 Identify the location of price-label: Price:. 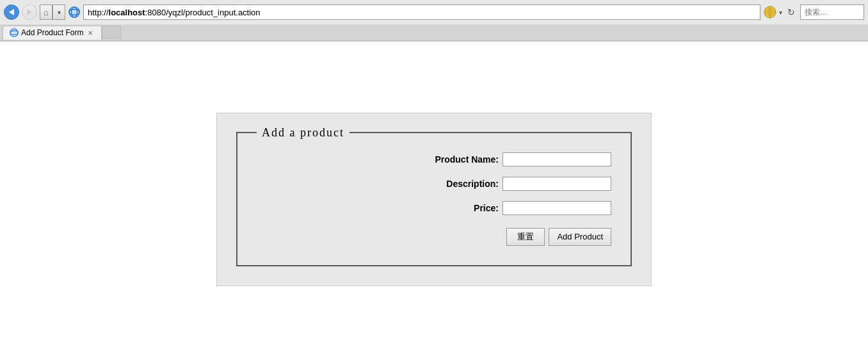
(486, 208).